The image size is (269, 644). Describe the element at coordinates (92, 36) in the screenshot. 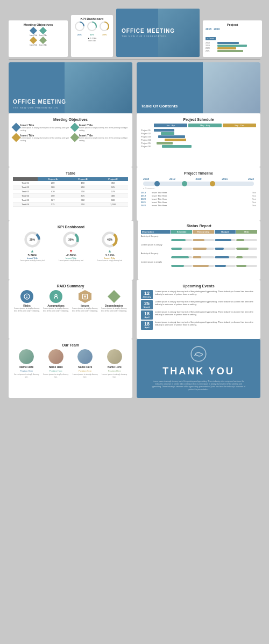

I see `preview-kpi: KPI Dashboard 25% 30%` at that location.